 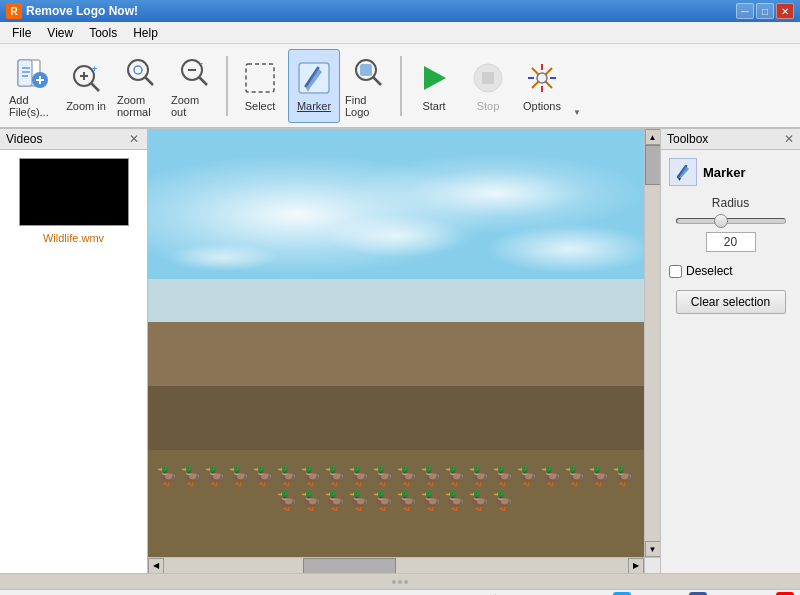 What do you see at coordinates (683, 172) in the screenshot?
I see `marker-tool-icon` at bounding box center [683, 172].